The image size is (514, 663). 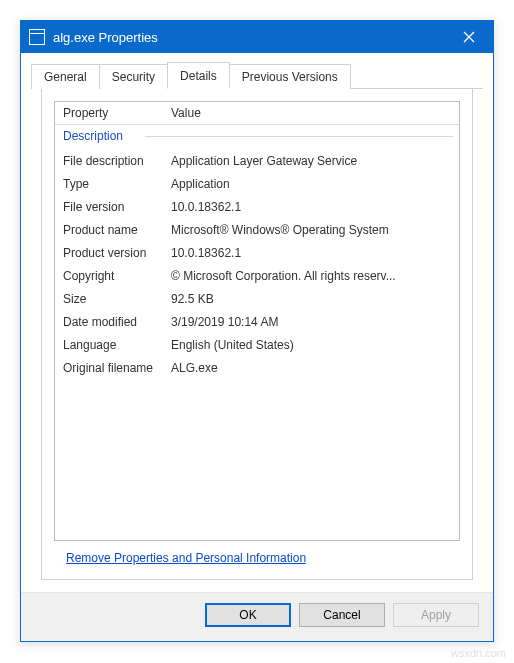 What do you see at coordinates (469, 37) in the screenshot?
I see `close-icon` at bounding box center [469, 37].